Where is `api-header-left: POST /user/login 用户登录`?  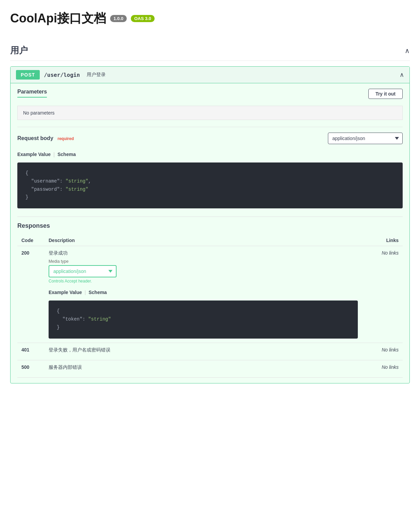
api-header-left: POST /user/login 用户登录 is located at coordinates (61, 75).